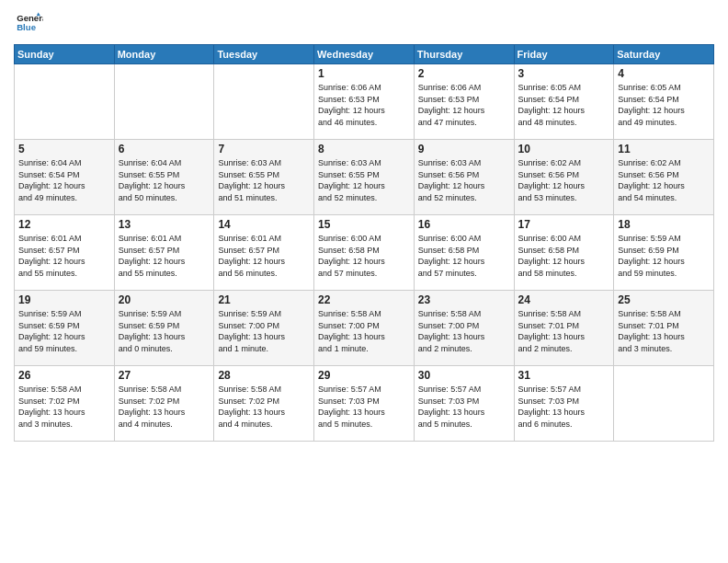  What do you see at coordinates (64, 149) in the screenshot?
I see `day-number: 5` at bounding box center [64, 149].